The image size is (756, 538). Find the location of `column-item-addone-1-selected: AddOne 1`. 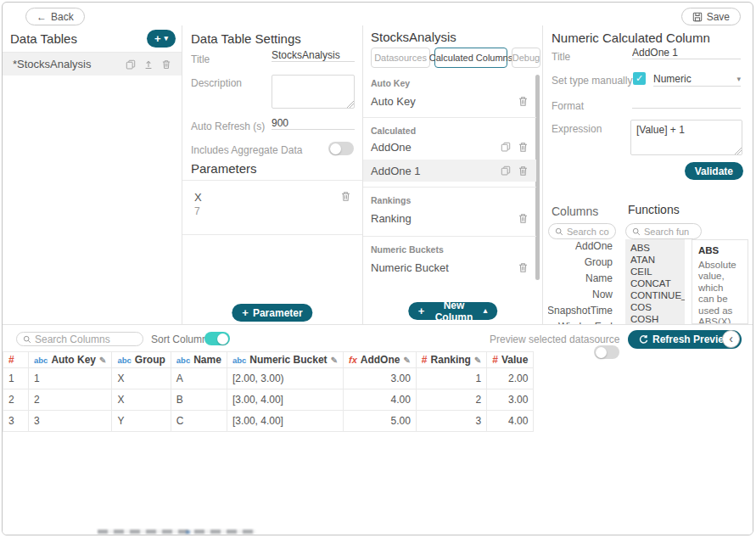

column-item-addone-1-selected: AddOne 1 is located at coordinates (450, 171).